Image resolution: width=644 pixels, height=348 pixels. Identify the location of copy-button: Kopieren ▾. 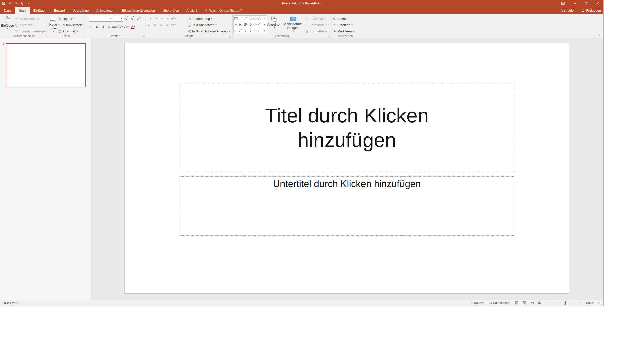
(31, 25).